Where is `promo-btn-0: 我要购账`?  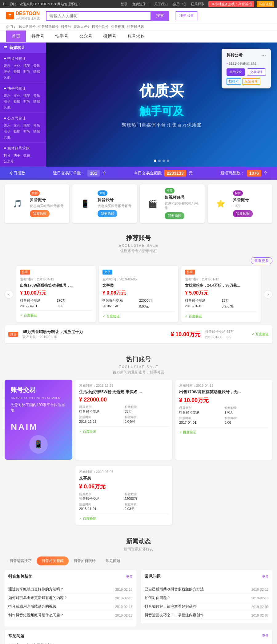
promo-btn-0: 我要购账 is located at coordinates (40, 214).